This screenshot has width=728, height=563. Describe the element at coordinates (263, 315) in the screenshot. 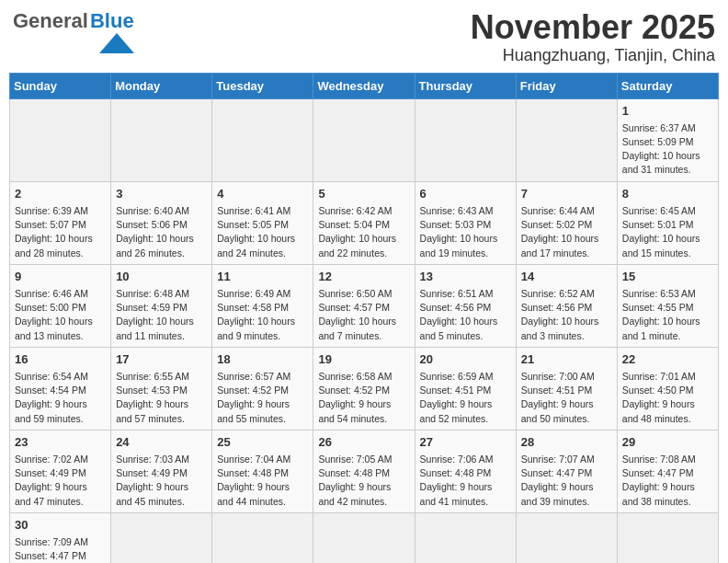

I see `day-info: Sunrise: 6:49 AM Sunset: 4:58 PM Dayligh…` at that location.